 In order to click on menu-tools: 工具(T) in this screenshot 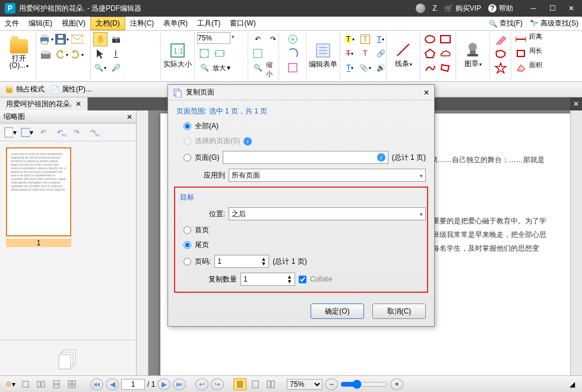, I will do `click(209, 24)`.